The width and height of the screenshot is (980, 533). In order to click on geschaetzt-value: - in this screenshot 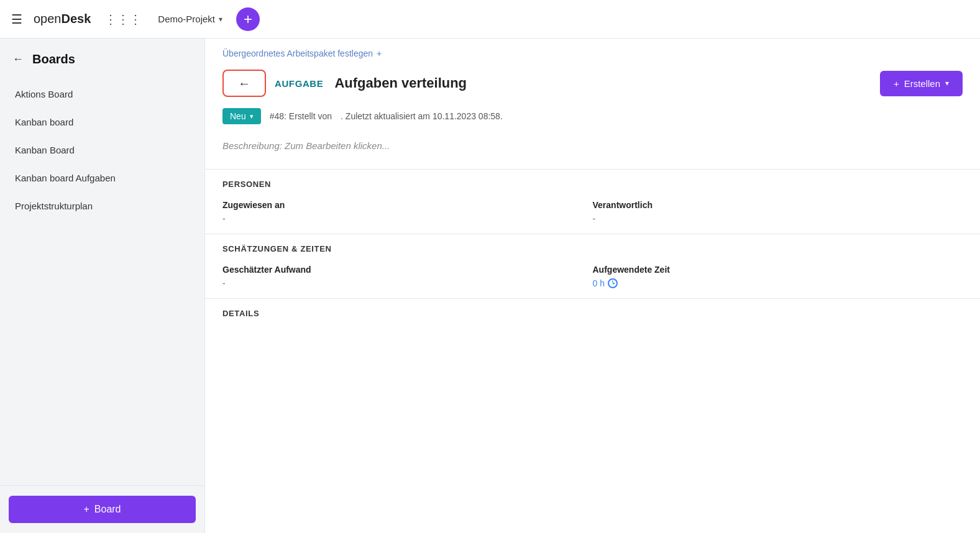, I will do `click(408, 283)`.